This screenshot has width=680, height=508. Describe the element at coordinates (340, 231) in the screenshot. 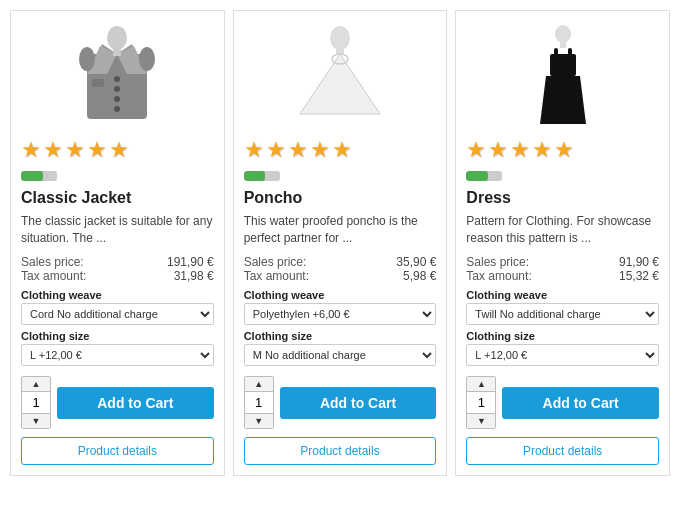

I see `product-description: This water proofed poncho is the perfect…` at that location.